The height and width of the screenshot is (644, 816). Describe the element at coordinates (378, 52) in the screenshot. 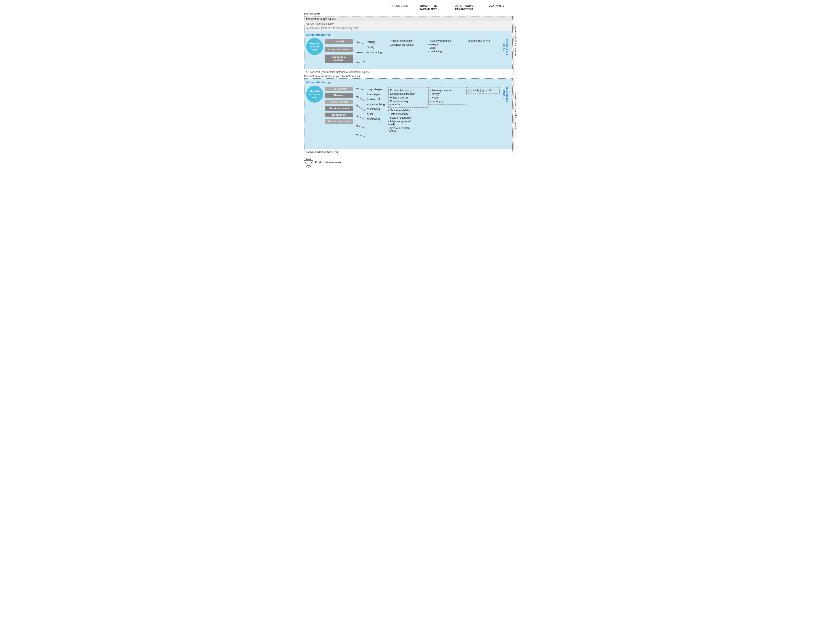

I see `form-shaping-label: form shaping` at that location.